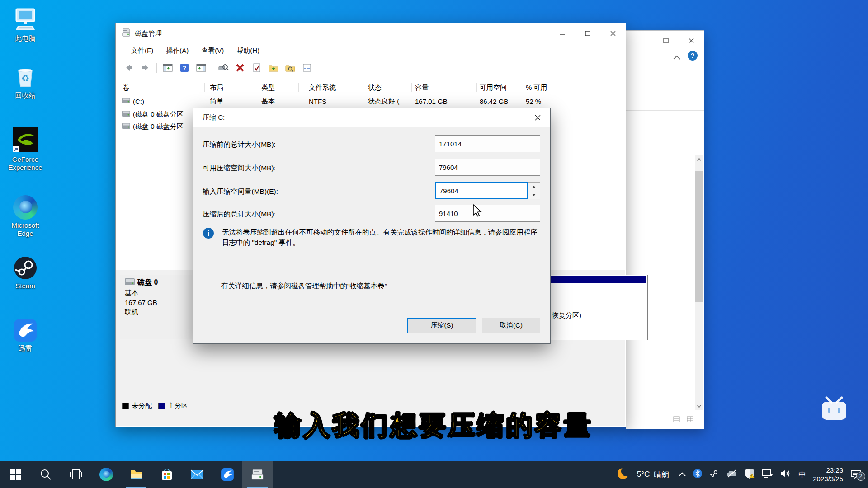 The width and height of the screenshot is (868, 488). I want to click on checklist-icon, so click(307, 68).